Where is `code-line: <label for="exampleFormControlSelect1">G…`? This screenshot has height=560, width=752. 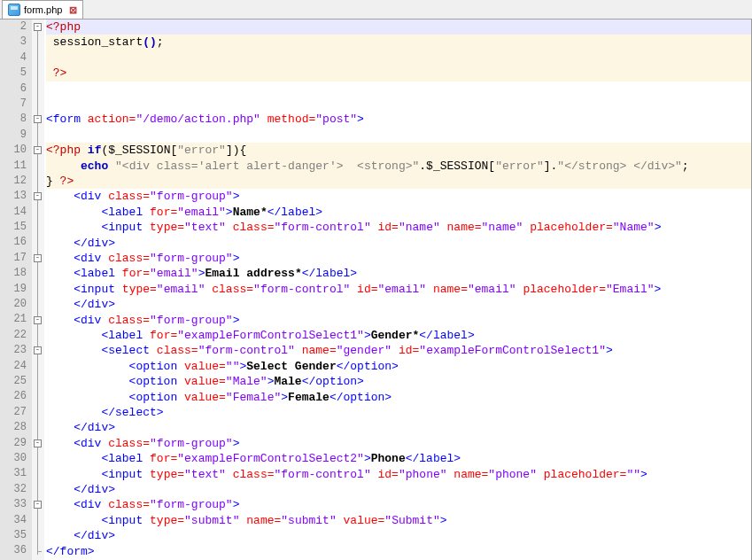 code-line: <label for="exampleFormControlSelect1">G… is located at coordinates (260, 335).